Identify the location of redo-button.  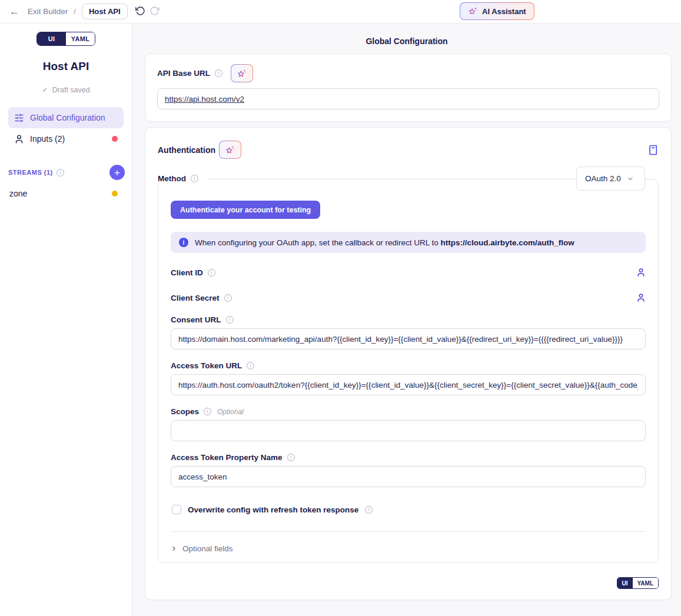
(155, 12).